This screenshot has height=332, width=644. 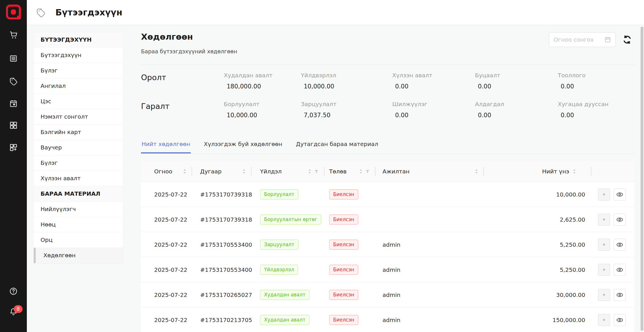 What do you see at coordinates (78, 40) in the screenshot?
I see `sidebar-section-header: БҮТЭЭГДЭХҮҮН` at bounding box center [78, 40].